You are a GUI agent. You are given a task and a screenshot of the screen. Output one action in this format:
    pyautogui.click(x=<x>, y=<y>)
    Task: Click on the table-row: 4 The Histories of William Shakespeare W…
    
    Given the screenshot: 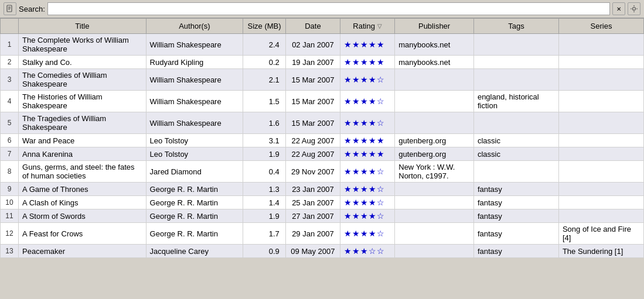 What is the action you would take?
    pyautogui.click(x=322, y=102)
    